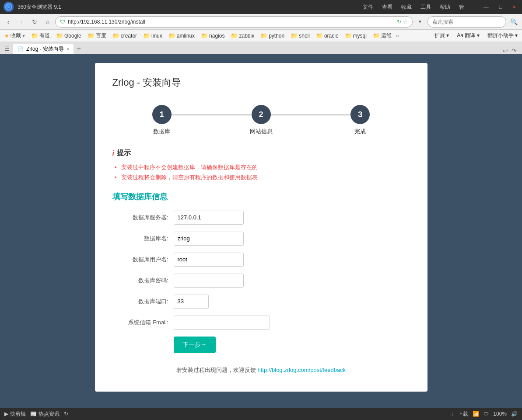 The height and width of the screenshot is (420, 522). What do you see at coordinates (515, 7) in the screenshot?
I see `close-button: ×` at bounding box center [515, 7].